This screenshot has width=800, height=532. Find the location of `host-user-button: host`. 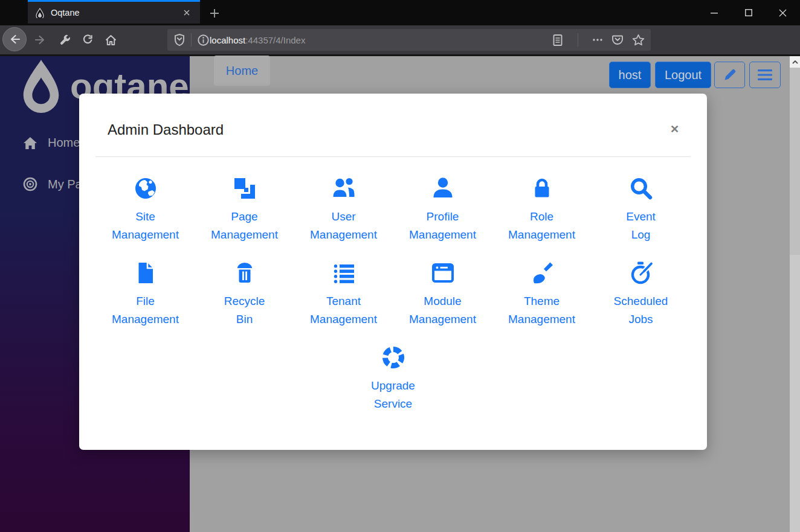

host-user-button: host is located at coordinates (630, 75).